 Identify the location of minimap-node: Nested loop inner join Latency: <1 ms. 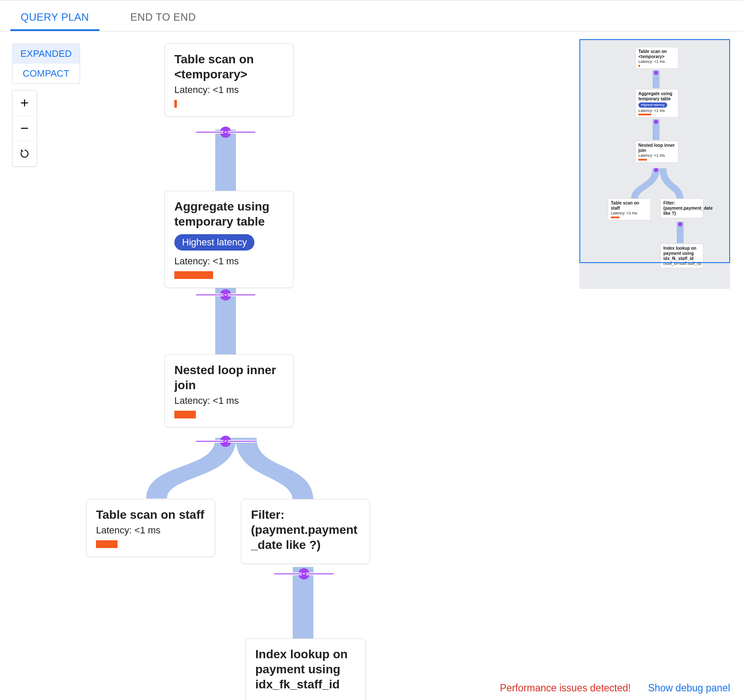
(657, 152).